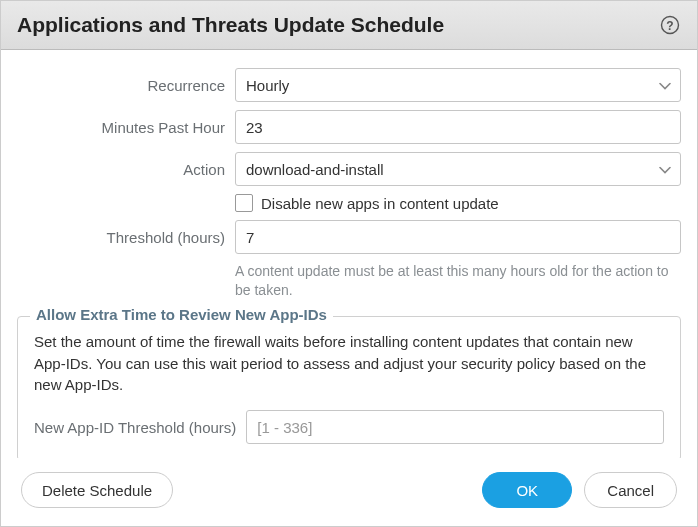  Describe the element at coordinates (458, 127) in the screenshot. I see `minutes-past-hour-input` at that location.